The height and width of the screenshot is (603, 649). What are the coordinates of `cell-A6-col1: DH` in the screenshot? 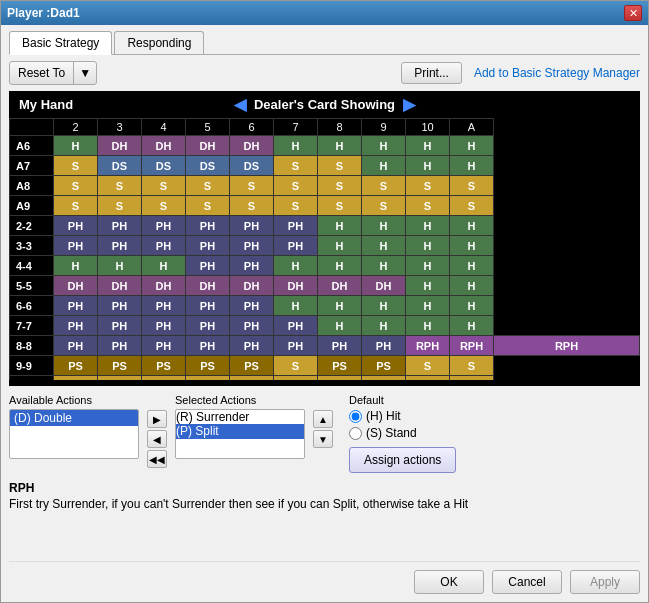 It's located at (120, 146).